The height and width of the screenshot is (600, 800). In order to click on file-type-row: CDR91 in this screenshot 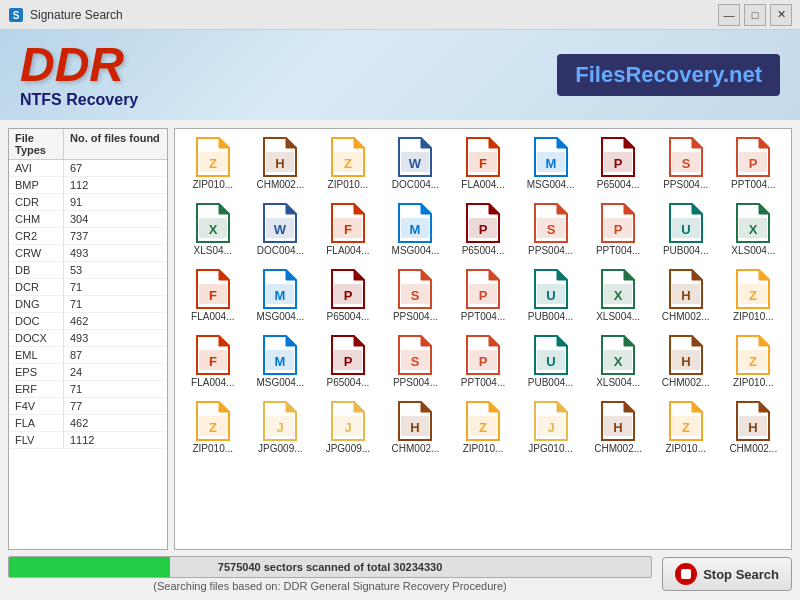, I will do `click(88, 202)`.